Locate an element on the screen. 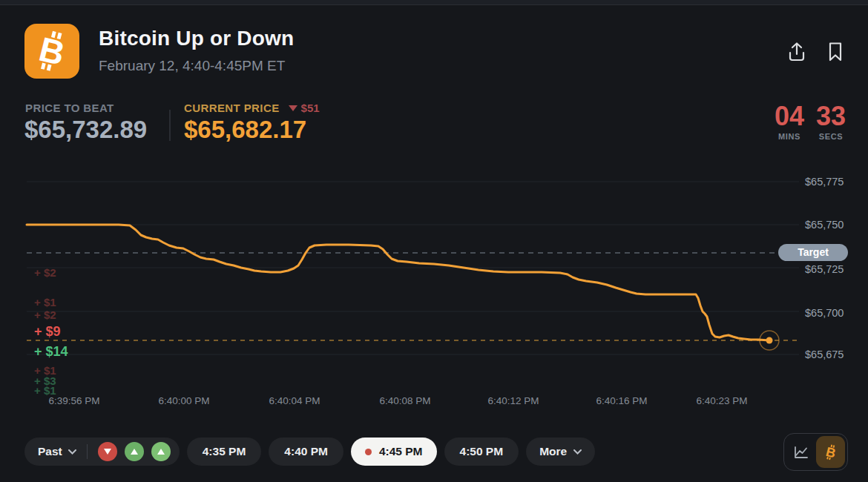  event-time-range: February 12, 4:40-4:45PM ET is located at coordinates (191, 66).